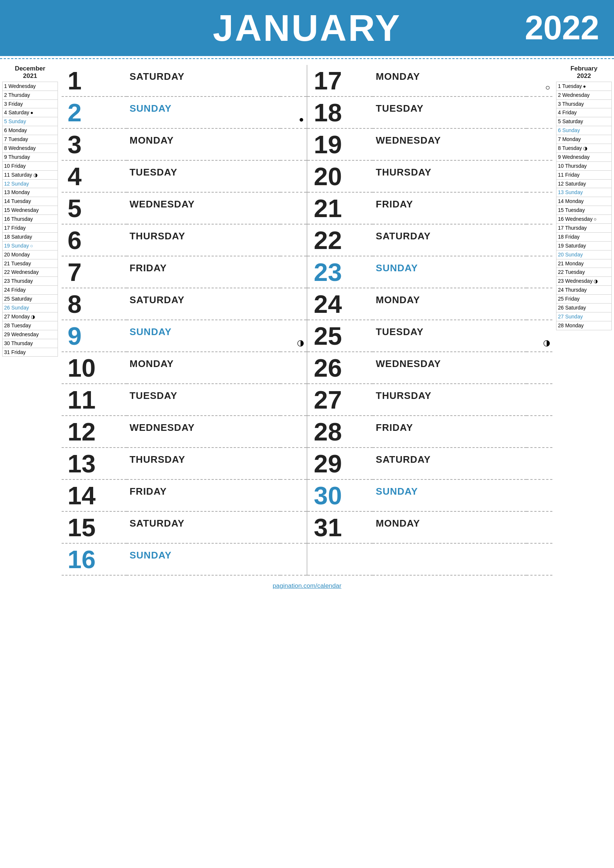 This screenshot has width=614, height=868. What do you see at coordinates (340, 527) in the screenshot?
I see `day-number: 31` at bounding box center [340, 527].